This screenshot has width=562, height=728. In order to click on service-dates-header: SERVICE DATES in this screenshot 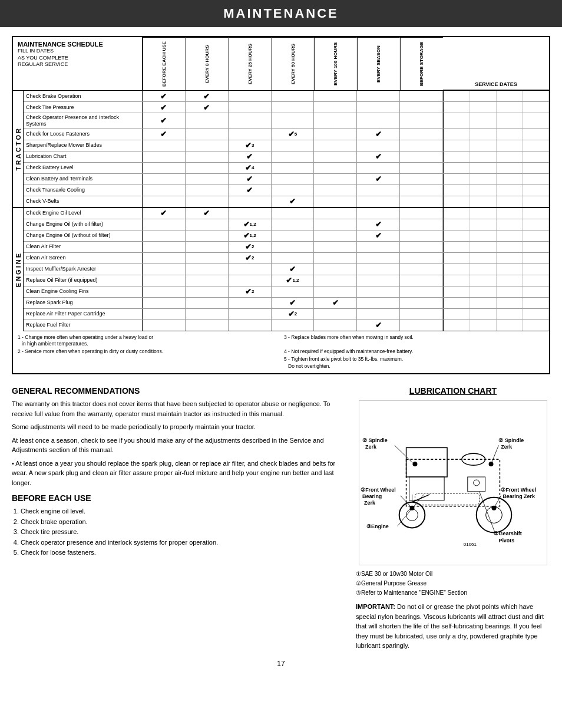, I will do `click(496, 64)`.